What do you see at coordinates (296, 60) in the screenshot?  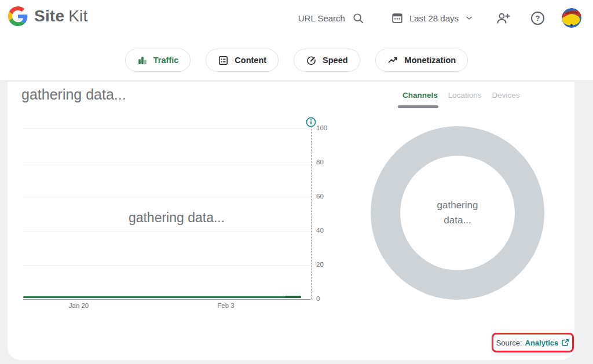 I see `context-nav: Traffic Content` at bounding box center [296, 60].